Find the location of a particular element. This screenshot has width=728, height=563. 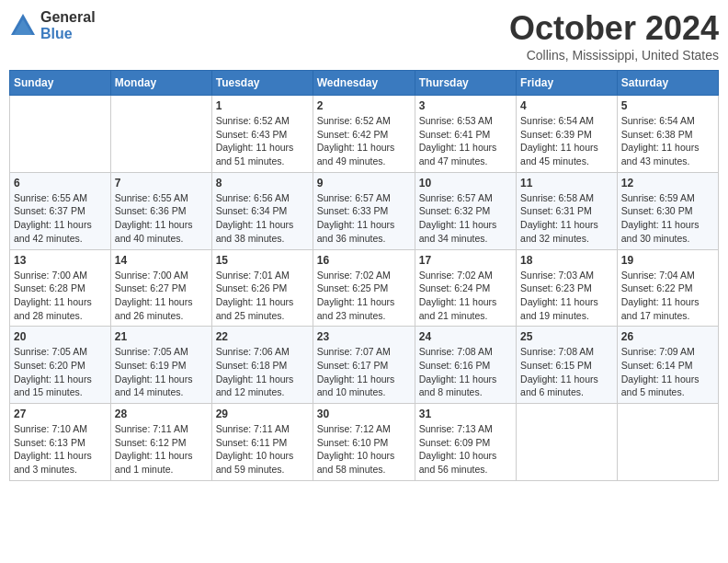

day-number: 31 is located at coordinates (465, 414).